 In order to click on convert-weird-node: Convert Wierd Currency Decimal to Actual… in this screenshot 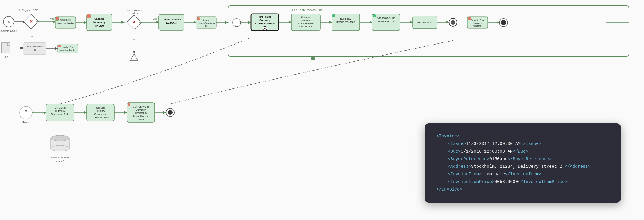, I will do `click(141, 112)`.